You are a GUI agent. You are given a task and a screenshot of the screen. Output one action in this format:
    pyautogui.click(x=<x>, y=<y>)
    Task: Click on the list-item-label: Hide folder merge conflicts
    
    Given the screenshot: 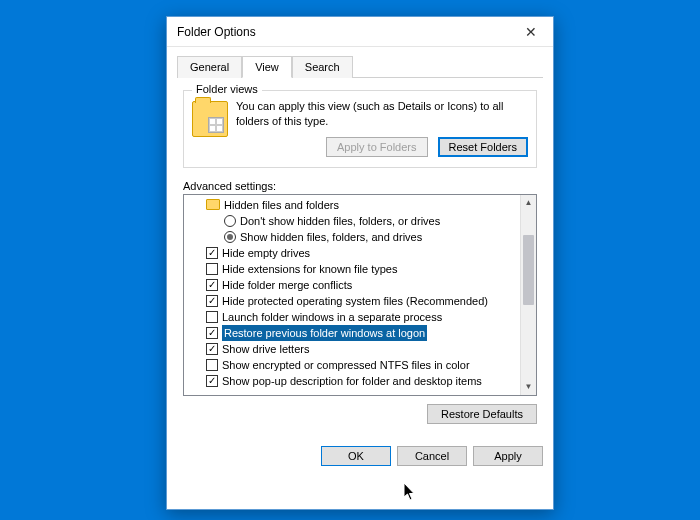 What is the action you would take?
    pyautogui.click(x=287, y=285)
    